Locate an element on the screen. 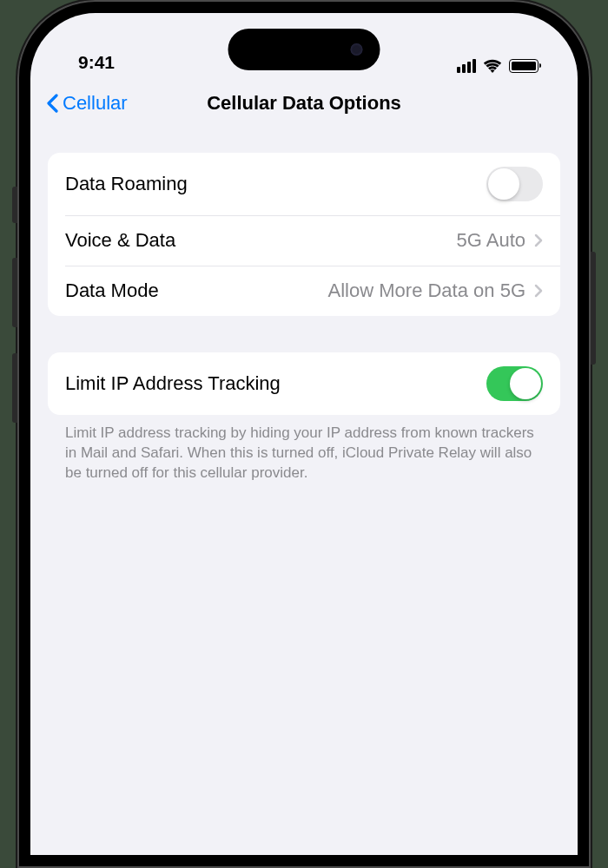 Image resolution: width=608 pixels, height=868 pixels. data-roaming-toggle is located at coordinates (514, 184).